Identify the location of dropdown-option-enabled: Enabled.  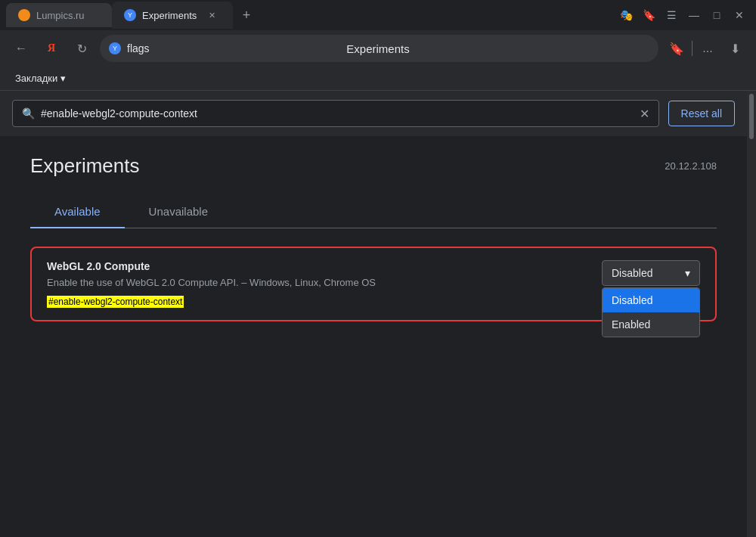
(651, 324).